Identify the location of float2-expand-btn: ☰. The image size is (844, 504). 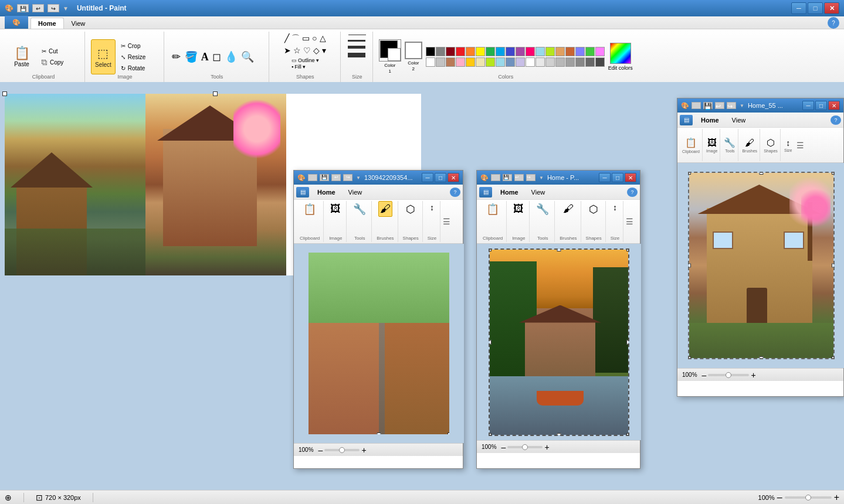
(629, 222).